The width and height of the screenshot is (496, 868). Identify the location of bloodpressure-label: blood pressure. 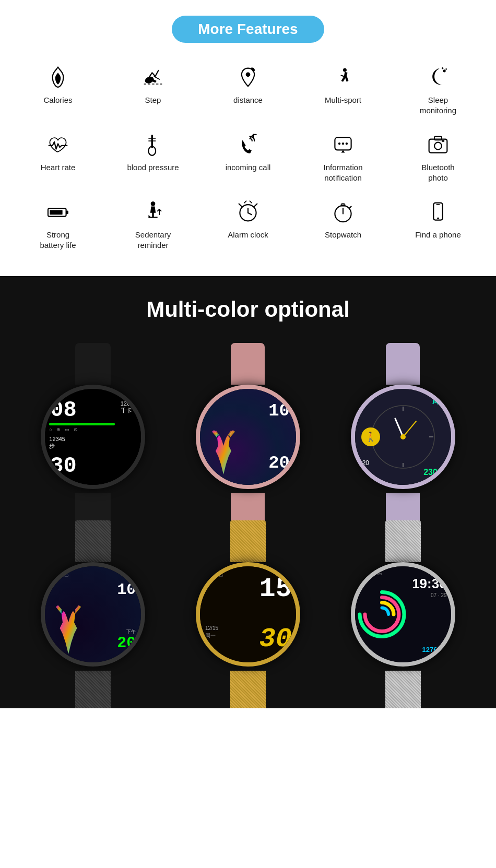
(152, 168).